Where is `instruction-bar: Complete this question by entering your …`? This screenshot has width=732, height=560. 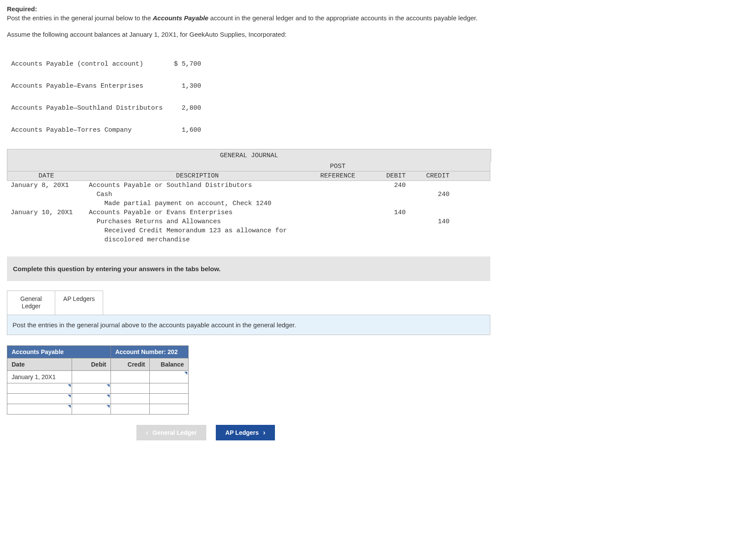
instruction-bar: Complete this question by entering your … is located at coordinates (249, 269).